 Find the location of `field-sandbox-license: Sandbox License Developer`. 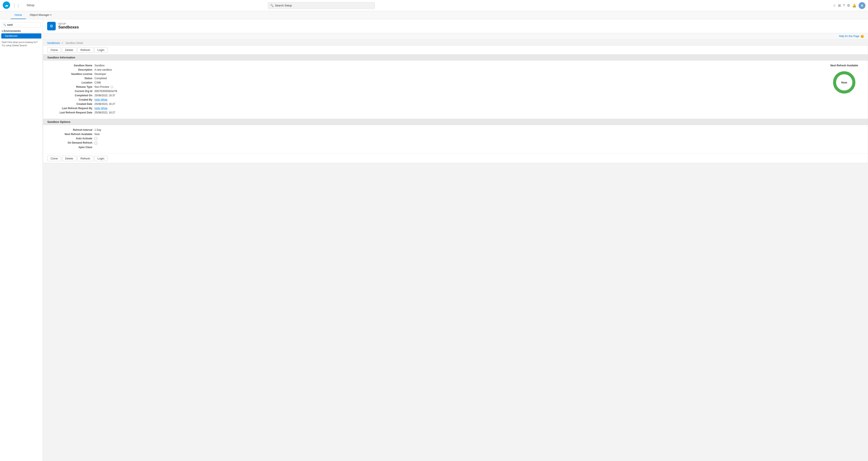

field-sandbox-license: Sandbox License Developer is located at coordinates (432, 74).